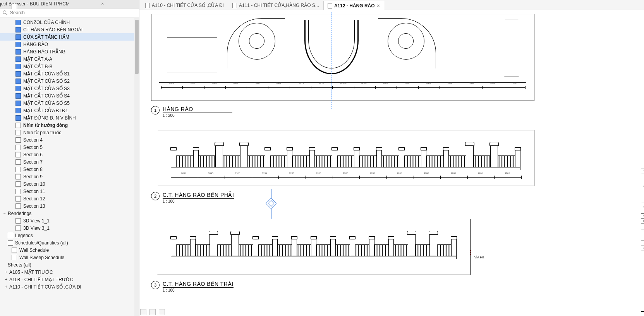  What do you see at coordinates (70, 206) in the screenshot?
I see `tree-item: Section 13` at bounding box center [70, 206].